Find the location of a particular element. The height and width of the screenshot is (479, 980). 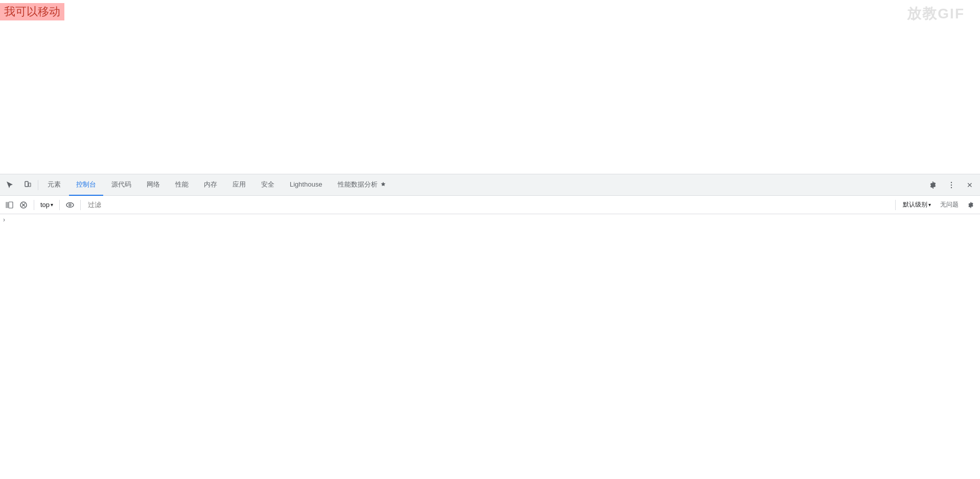

toolbar-divider is located at coordinates (38, 185).